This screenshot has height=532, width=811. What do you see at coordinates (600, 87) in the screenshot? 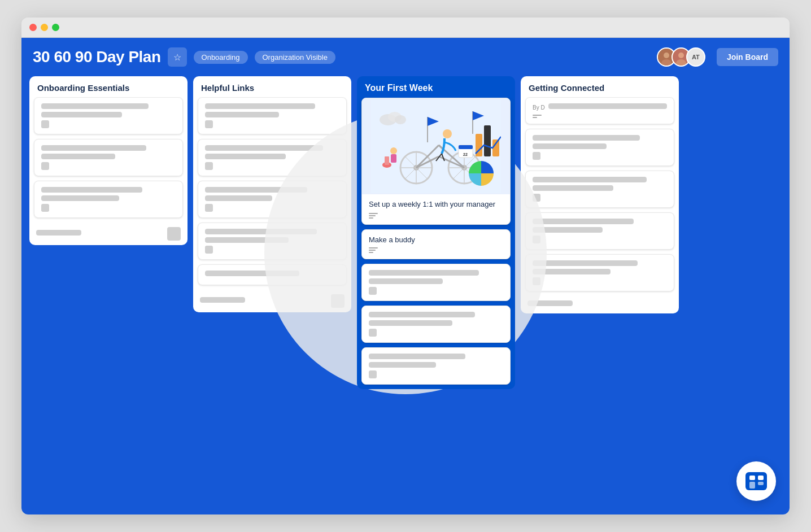
I see `list-header-connected: Getting Connected` at bounding box center [600, 87].